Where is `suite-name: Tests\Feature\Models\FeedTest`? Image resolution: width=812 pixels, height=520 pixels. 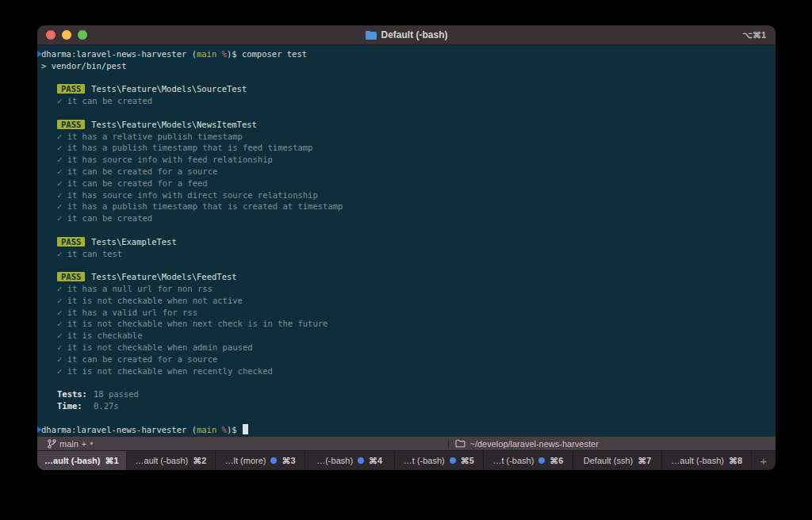
suite-name: Tests\Feature\Models\FeedTest is located at coordinates (163, 277).